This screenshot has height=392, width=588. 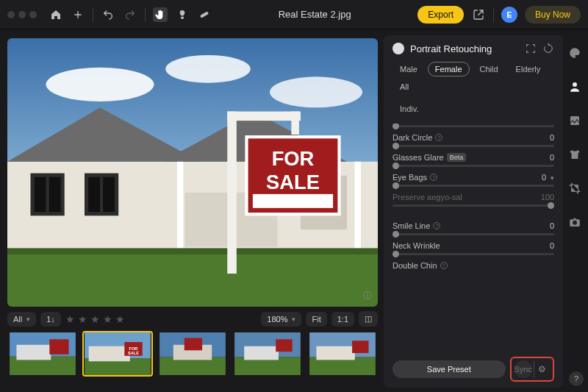 I want to click on background-icon, so click(x=575, y=121).